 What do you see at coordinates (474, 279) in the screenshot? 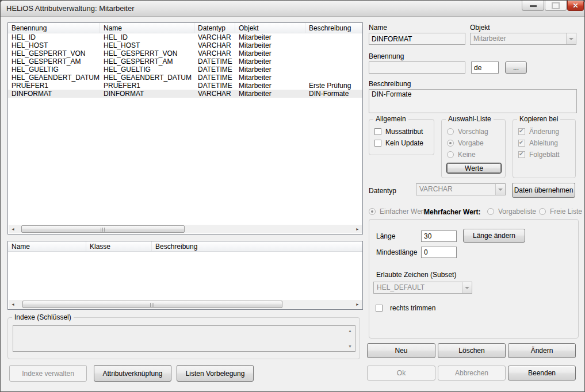
I see `wert-einstellungen-groupbox: Länge Länge ändern Mindestlänge Erlaubte…` at bounding box center [474, 279].